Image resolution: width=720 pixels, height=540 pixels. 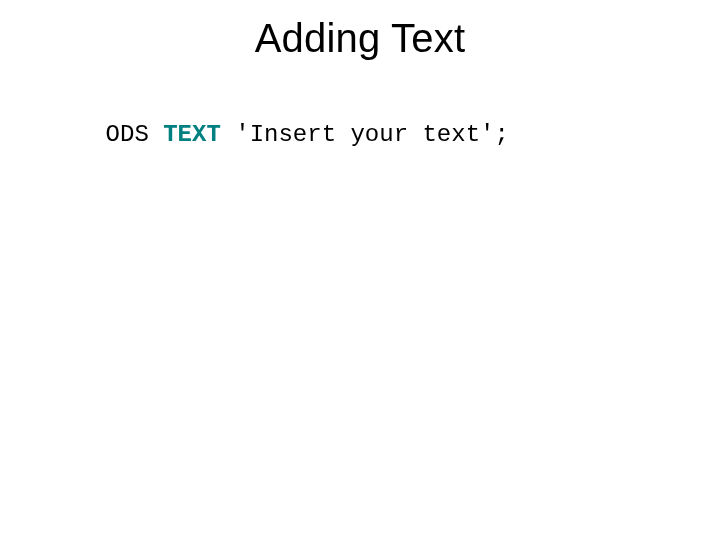 I want to click on code-prefix: ODS, so click(x=135, y=134).